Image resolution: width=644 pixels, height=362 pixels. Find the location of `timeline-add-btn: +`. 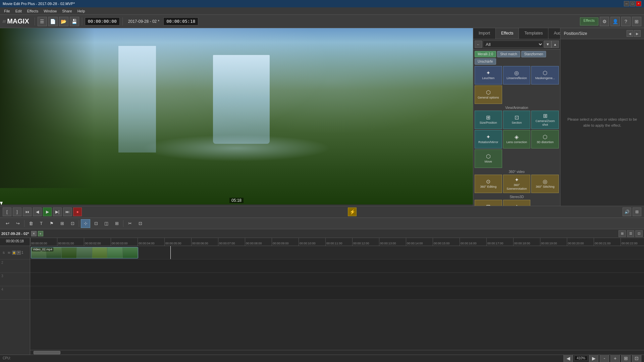

timeline-add-btn: + is located at coordinates (41, 234).